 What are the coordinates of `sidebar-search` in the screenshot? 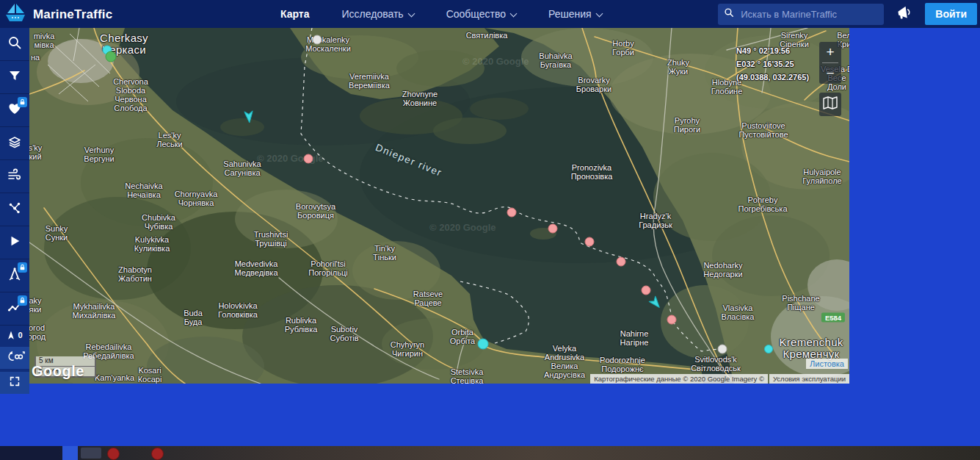 It's located at (15, 44).